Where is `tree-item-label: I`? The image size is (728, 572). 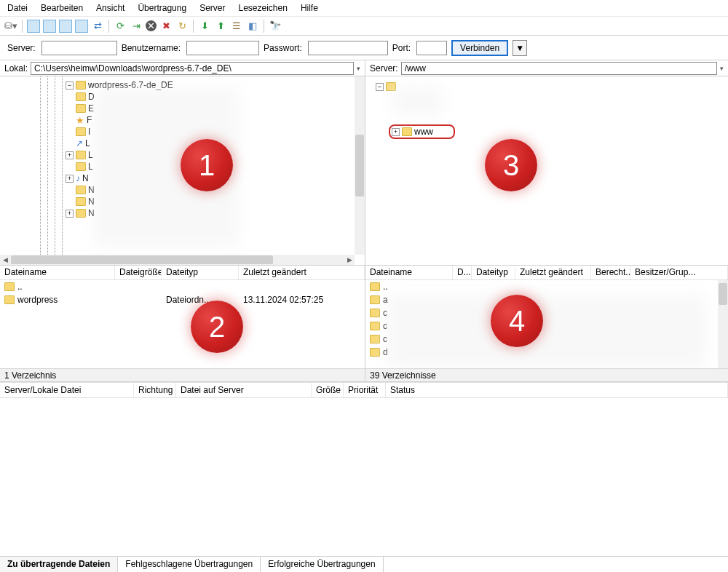
tree-item-label: I is located at coordinates (89, 132).